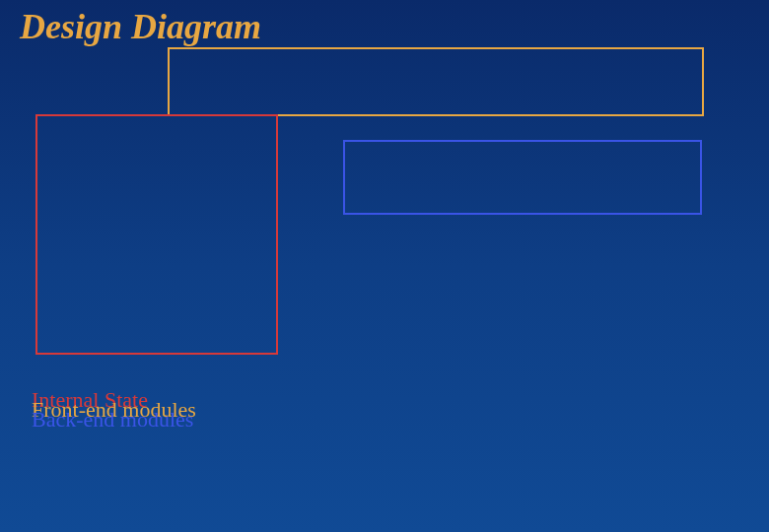  What do you see at coordinates (114, 416) in the screenshot?
I see `legend: Internal State Front-end modules Back-en…` at bounding box center [114, 416].